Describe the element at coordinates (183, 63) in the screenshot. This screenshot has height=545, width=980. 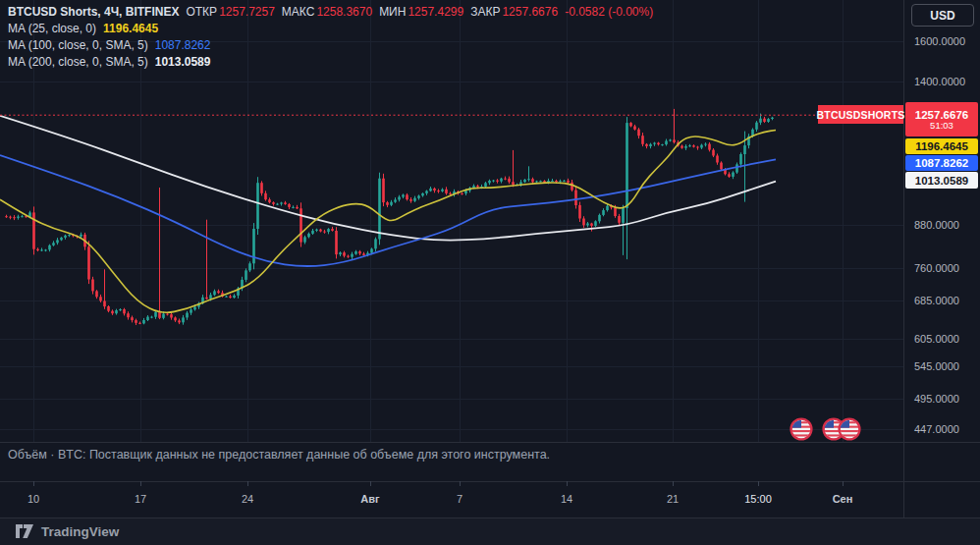
I see `ma200-value: 1013.0589` at that location.